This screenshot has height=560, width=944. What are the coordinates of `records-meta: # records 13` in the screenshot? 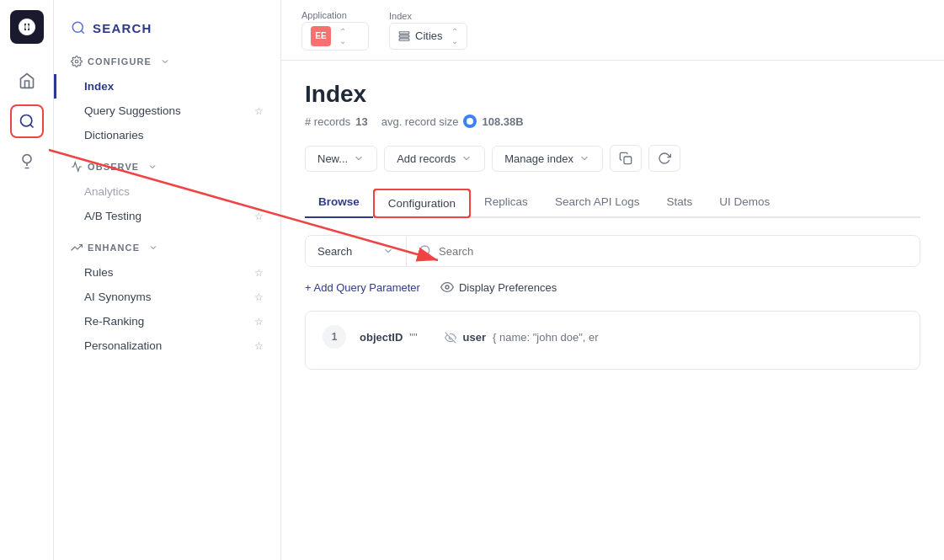 It's located at (337, 121).